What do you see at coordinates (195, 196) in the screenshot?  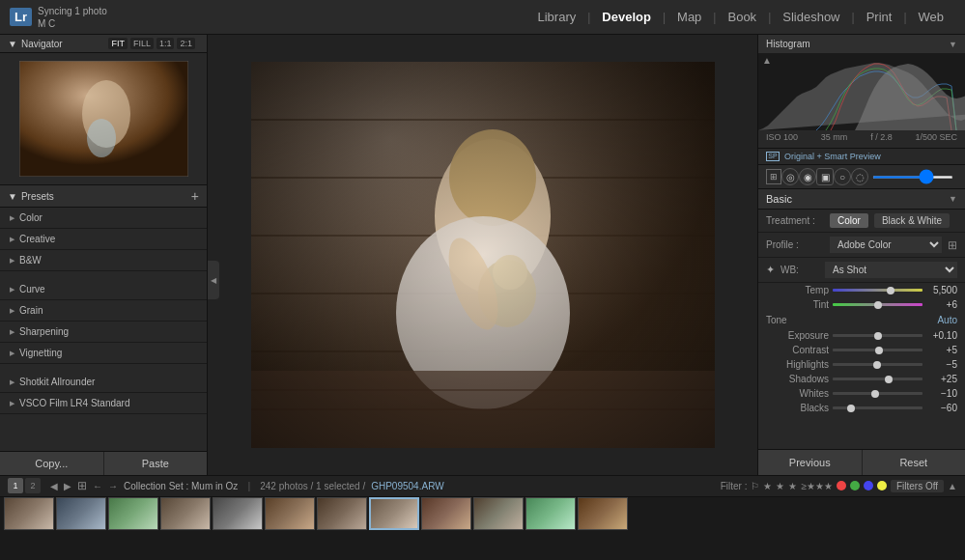 I see `presets-add-button: +` at bounding box center [195, 196].